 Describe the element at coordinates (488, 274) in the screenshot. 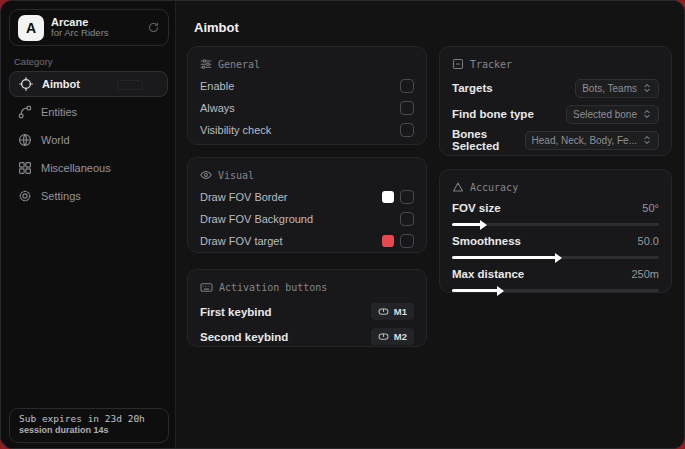

I see `setting-label: Max distance` at that location.